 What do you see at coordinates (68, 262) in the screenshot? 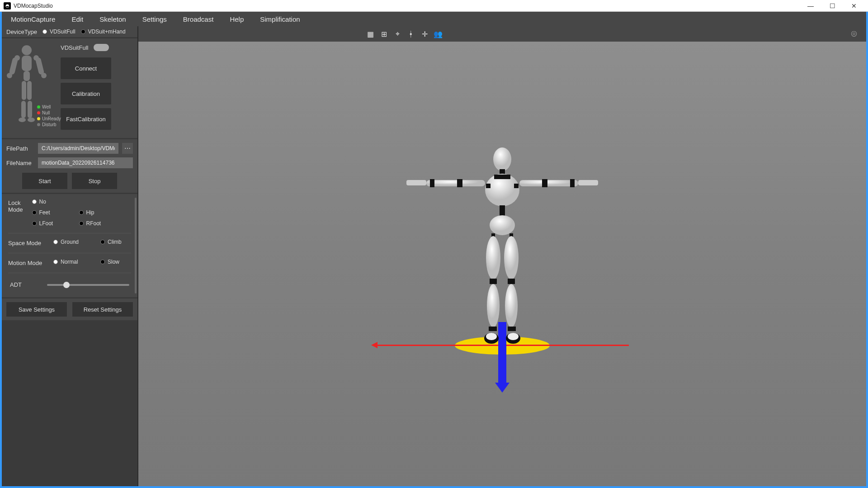
I see `radio-motion-normal: Normal` at bounding box center [68, 262].